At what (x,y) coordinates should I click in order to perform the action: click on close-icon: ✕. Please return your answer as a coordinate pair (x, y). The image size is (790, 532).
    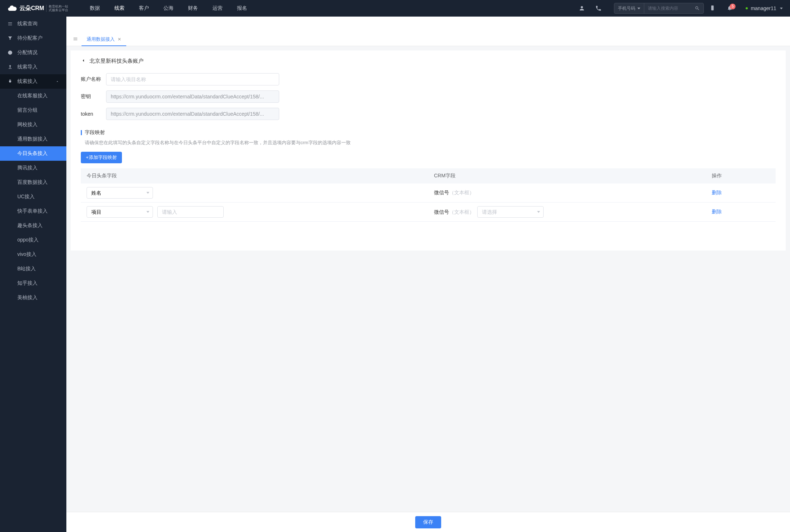
    Looking at the image, I should click on (119, 39).